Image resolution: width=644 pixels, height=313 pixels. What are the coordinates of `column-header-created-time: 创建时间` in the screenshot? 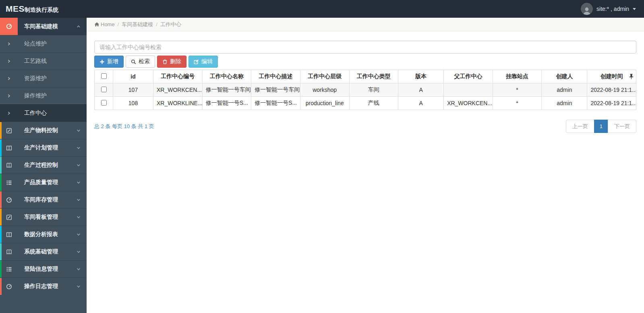 It's located at (612, 77).